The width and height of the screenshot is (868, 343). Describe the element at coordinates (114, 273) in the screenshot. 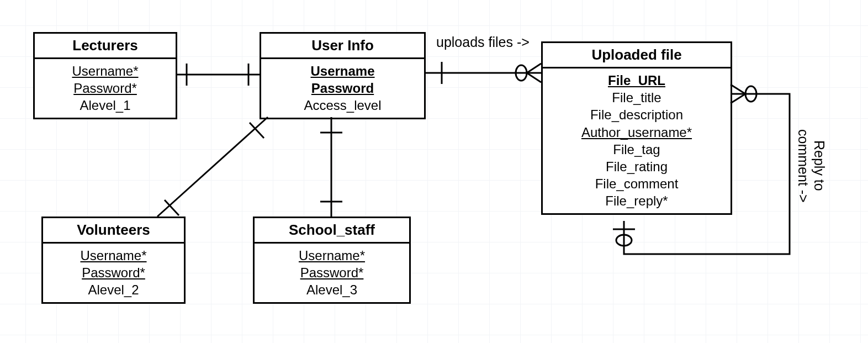

I see `entity-body: Username* Password* Alevel_2` at that location.